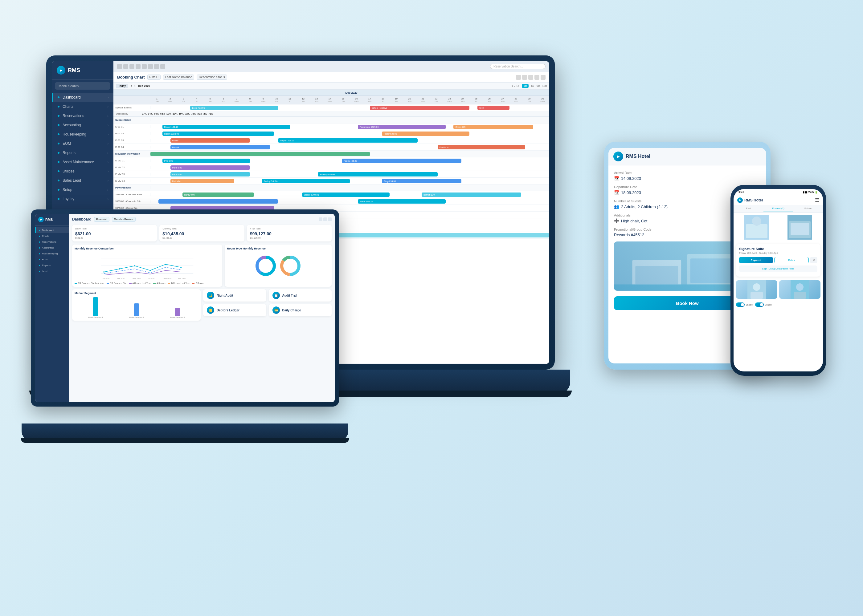 The width and height of the screenshot is (863, 616). What do you see at coordinates (348, 140) in the screenshot?
I see `bar-e0103-2: Magnor 750.00` at bounding box center [348, 140].